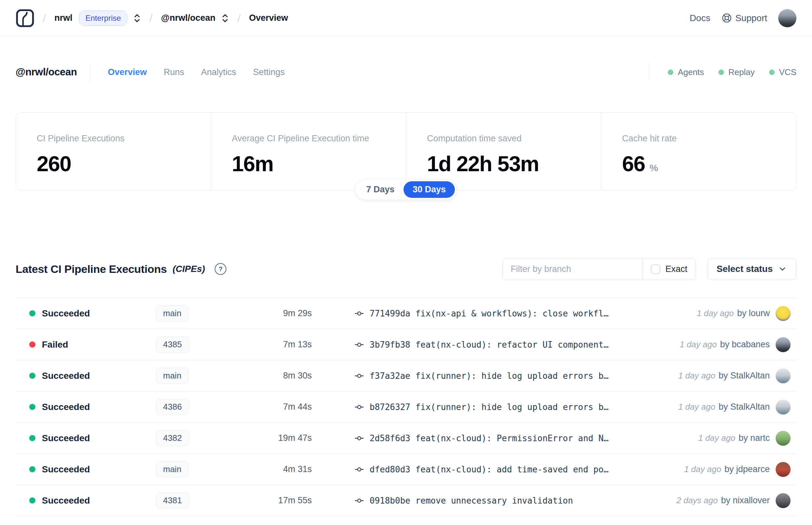 This screenshot has width=812, height=525. Describe the element at coordinates (406, 438) in the screenshot. I see `table-row: Succeeded 4382 19m 47s 2d58f6d3 feat(nx-…` at that location.